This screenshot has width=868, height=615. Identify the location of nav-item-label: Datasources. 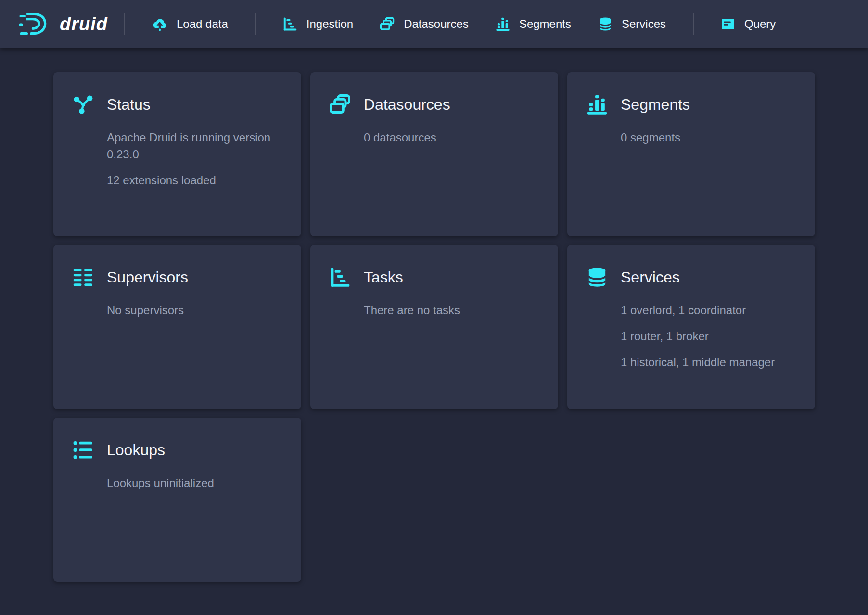
(436, 24).